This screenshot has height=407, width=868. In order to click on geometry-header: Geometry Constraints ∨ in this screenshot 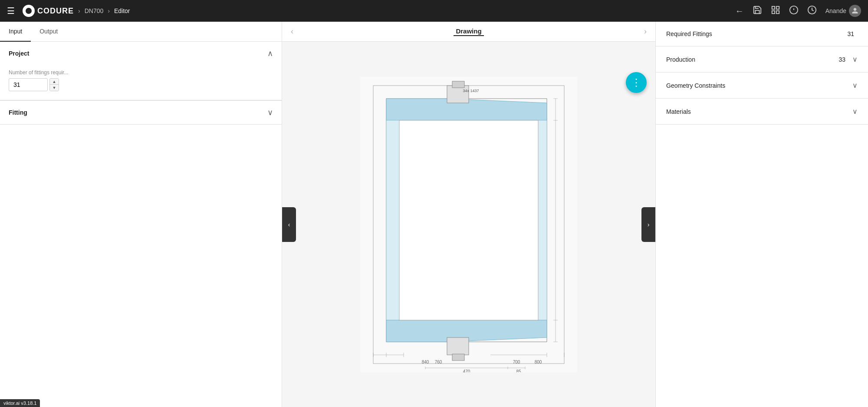, I will do `click(762, 85)`.